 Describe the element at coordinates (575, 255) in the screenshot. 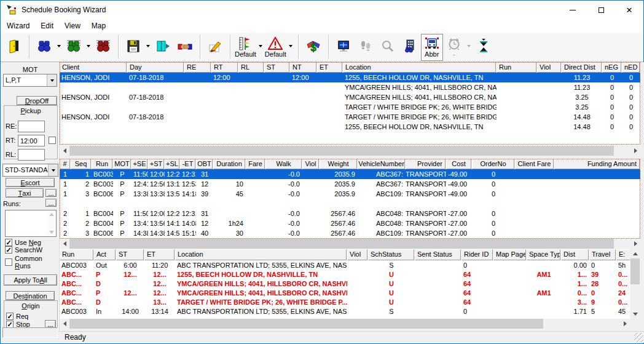

I see `column-header-dist: Dist` at that location.